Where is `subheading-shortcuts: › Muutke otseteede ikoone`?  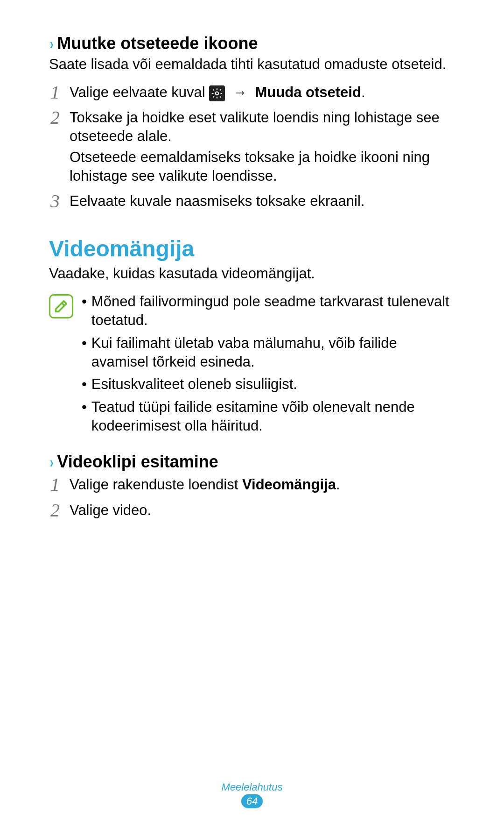
subheading-shortcuts: › Muutke otseteede ikoone is located at coordinates (252, 43).